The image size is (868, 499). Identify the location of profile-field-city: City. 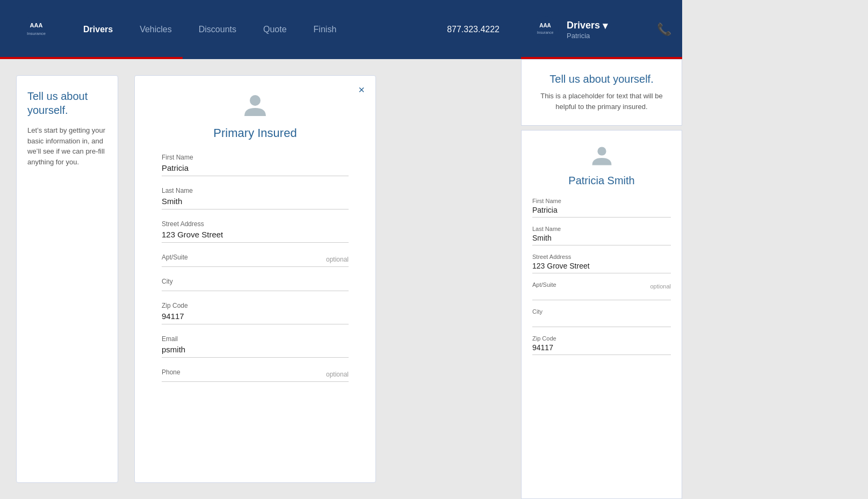
(602, 318).